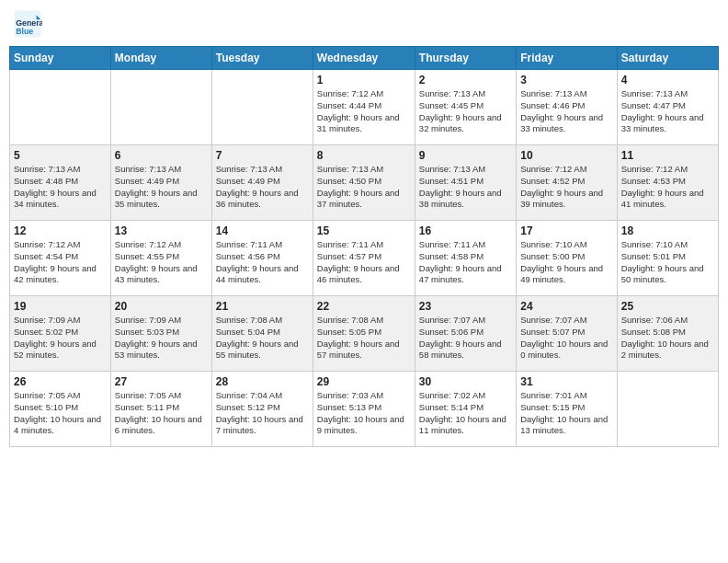  I want to click on calendar-day-6: 6Sunrise: 7:13 AM Sunset: 4:49 PM Daylig…, so click(161, 183).